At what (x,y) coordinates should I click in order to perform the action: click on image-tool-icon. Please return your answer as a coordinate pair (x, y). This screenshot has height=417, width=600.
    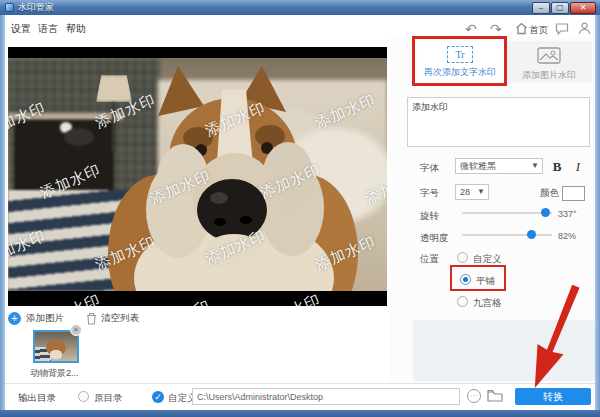
    Looking at the image, I should click on (549, 56).